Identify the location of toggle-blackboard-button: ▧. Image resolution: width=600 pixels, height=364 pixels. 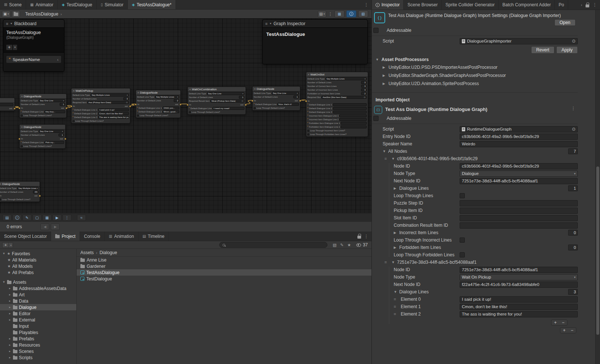
(363, 14).